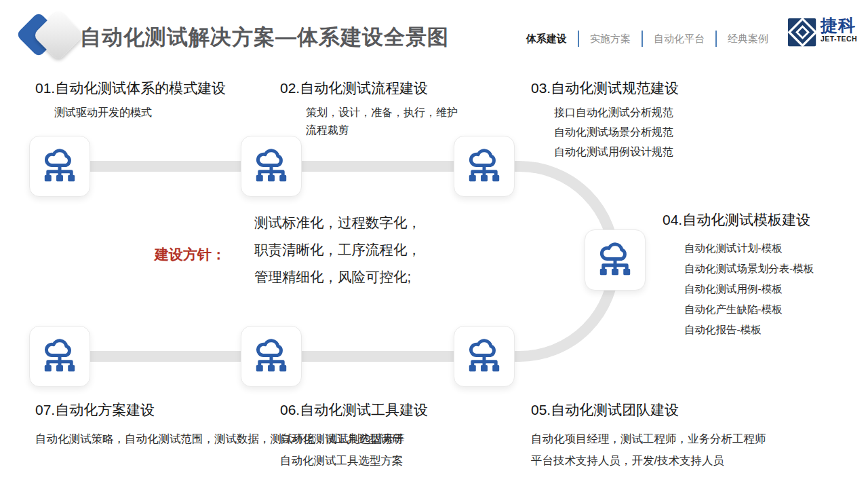 The height and width of the screenshot is (484, 868). I want to click on step-03-heading: 03.自动化测试规范建设, so click(605, 88).